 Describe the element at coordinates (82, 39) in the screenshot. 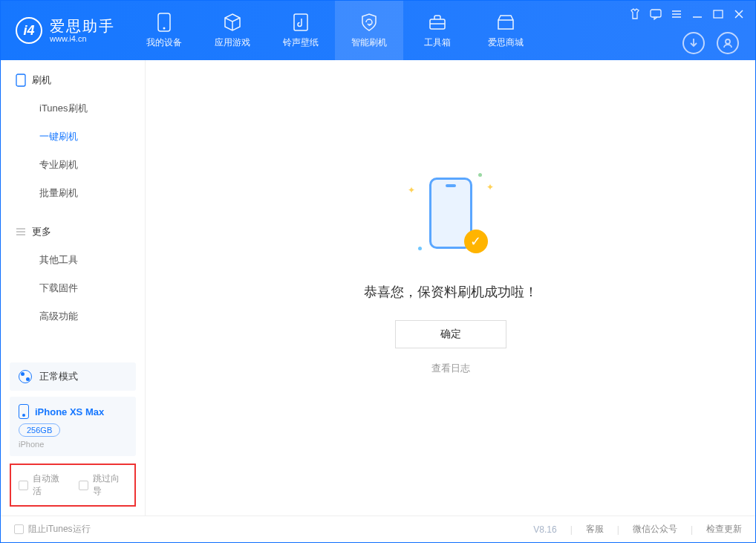

I see `brand-url: www.i4.cn` at that location.